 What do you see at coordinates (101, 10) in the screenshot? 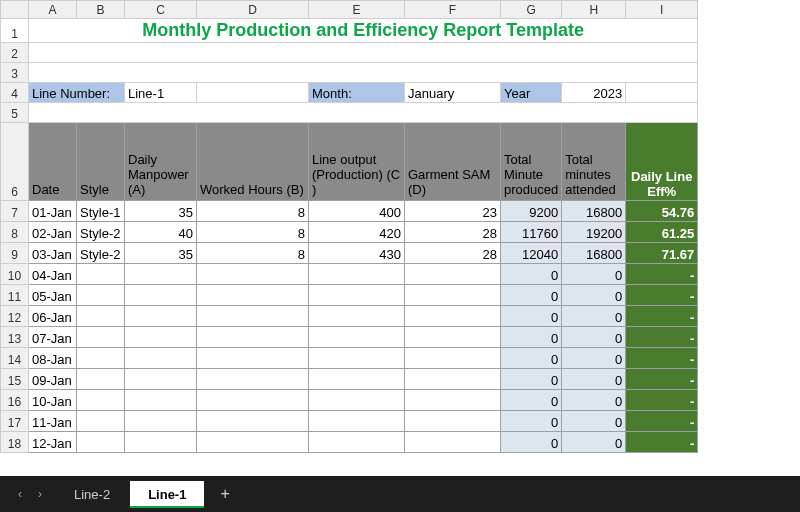
I see `col-header: B` at bounding box center [101, 10].